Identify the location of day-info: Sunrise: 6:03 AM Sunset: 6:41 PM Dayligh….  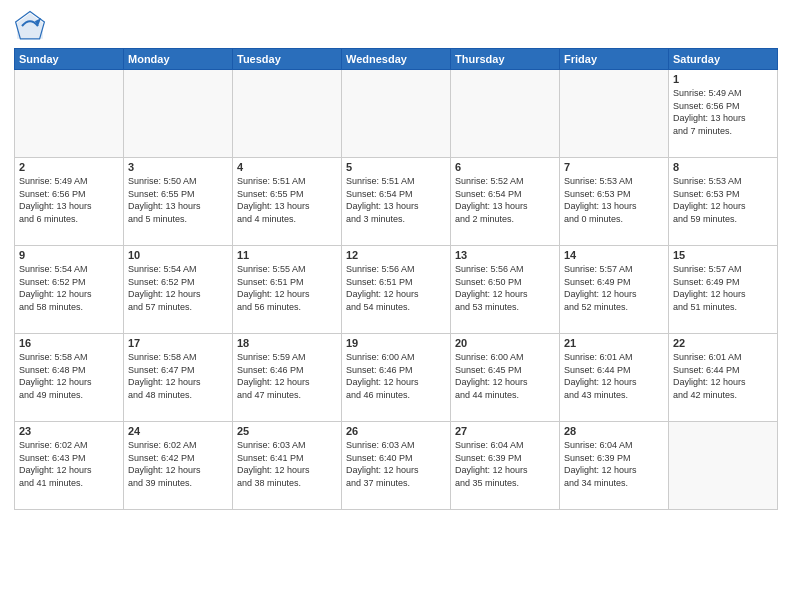
(287, 464).